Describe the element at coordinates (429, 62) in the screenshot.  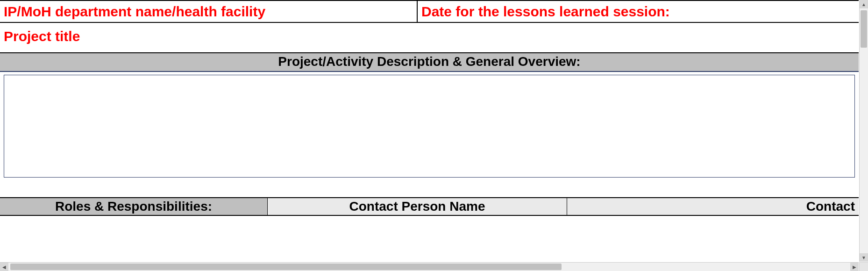
I see `section-header-text: Project/Activity Description & General O…` at that location.